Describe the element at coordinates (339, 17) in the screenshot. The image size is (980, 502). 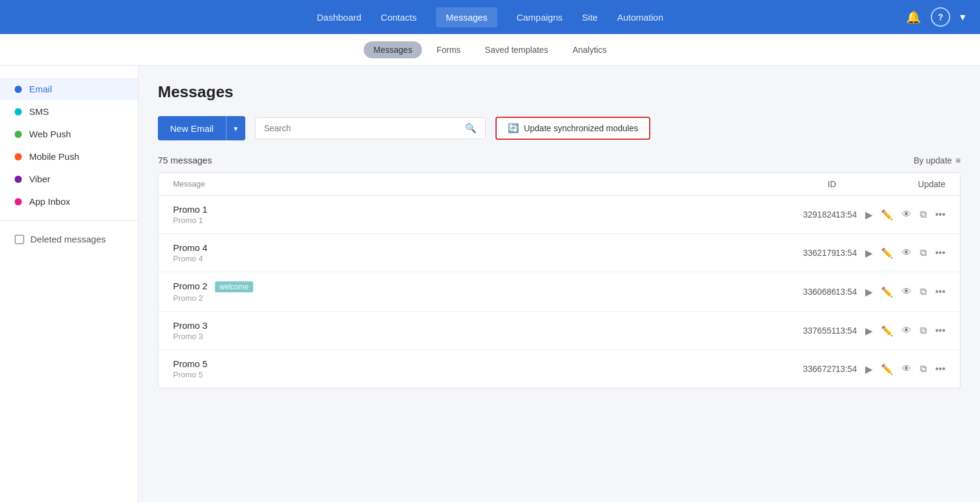
I see `nav-dashboard: Dashboard` at that location.